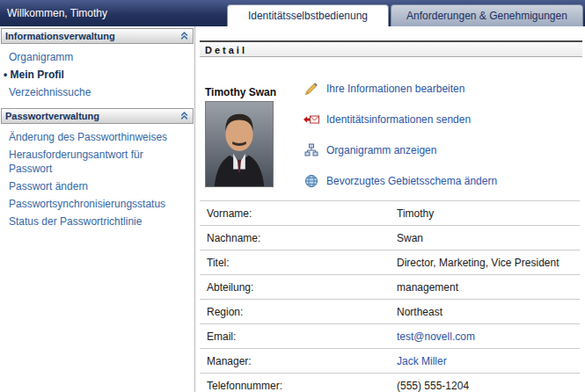 The image size is (585, 392). I want to click on field-value: Northeast, so click(487, 312).